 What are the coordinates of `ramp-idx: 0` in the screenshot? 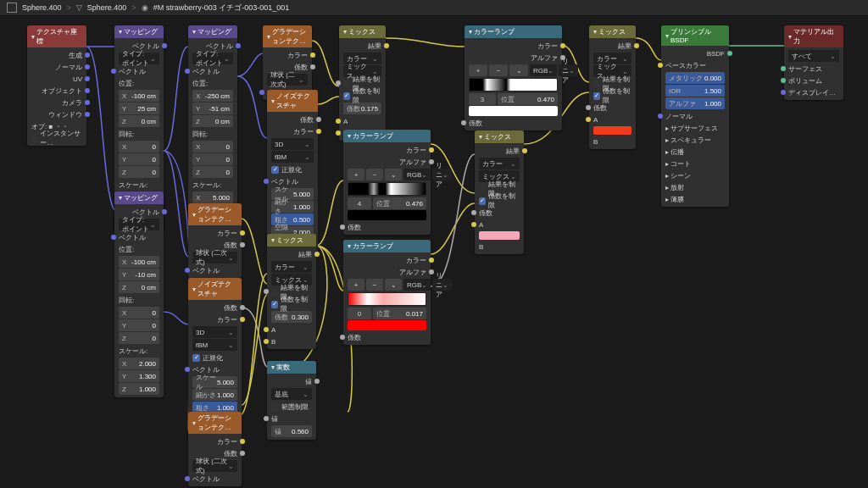 It's located at (359, 313).